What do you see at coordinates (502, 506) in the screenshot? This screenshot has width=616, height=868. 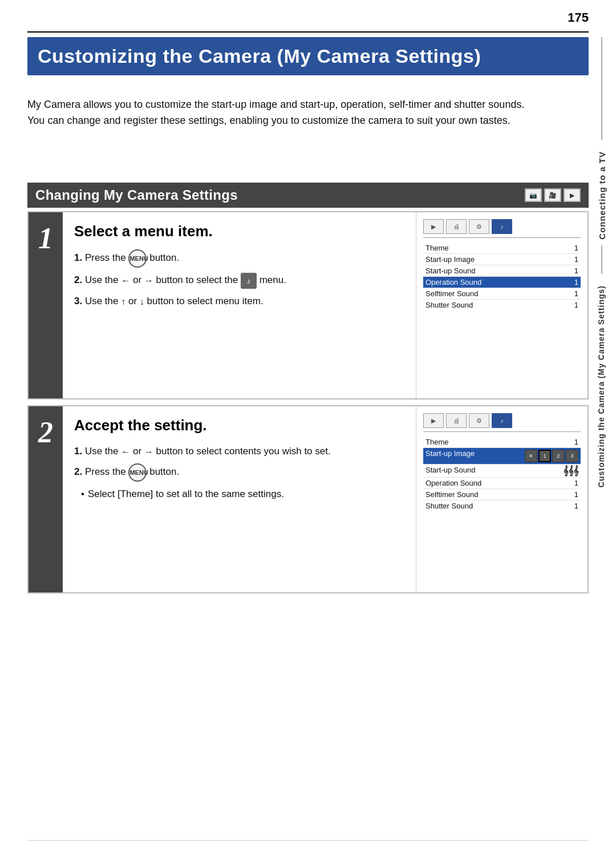 I see `menu2-row-shutter-sound: Shutter Sound 1` at bounding box center [502, 506].